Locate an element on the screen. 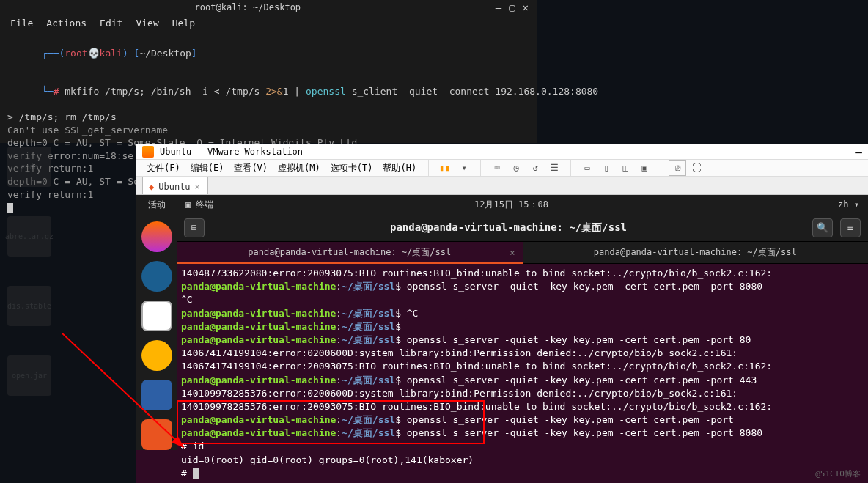  layout4-icon: ▣ is located at coordinates (644, 168).